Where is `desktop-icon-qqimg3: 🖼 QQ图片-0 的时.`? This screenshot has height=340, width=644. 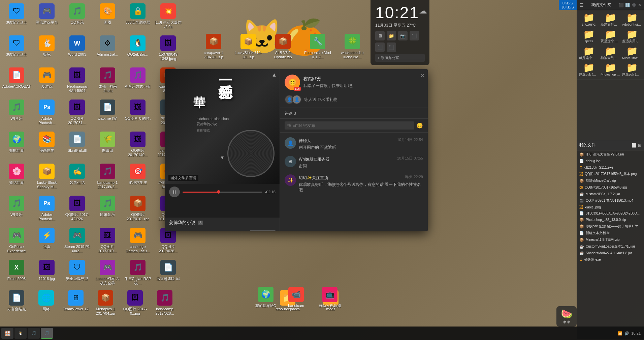
desktop-icon-qqimg3: 🖼 QQ图片-0 的时. is located at coordinates (138, 114).